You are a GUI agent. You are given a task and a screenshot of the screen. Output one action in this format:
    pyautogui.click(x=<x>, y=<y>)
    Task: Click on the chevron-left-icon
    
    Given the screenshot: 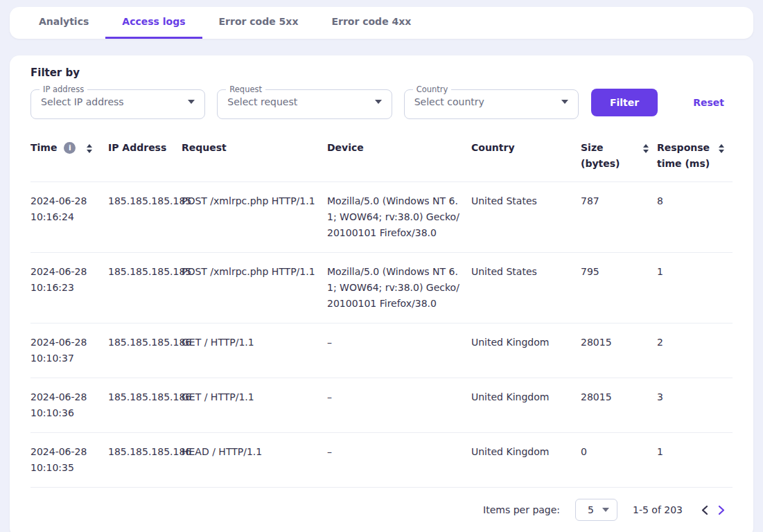 What is the action you would take?
    pyautogui.click(x=705, y=510)
    